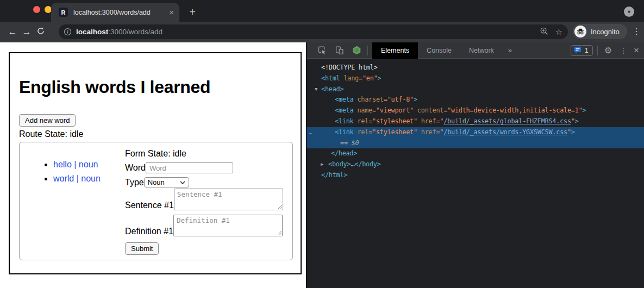  I want to click on code-line: </html>, so click(475, 176).